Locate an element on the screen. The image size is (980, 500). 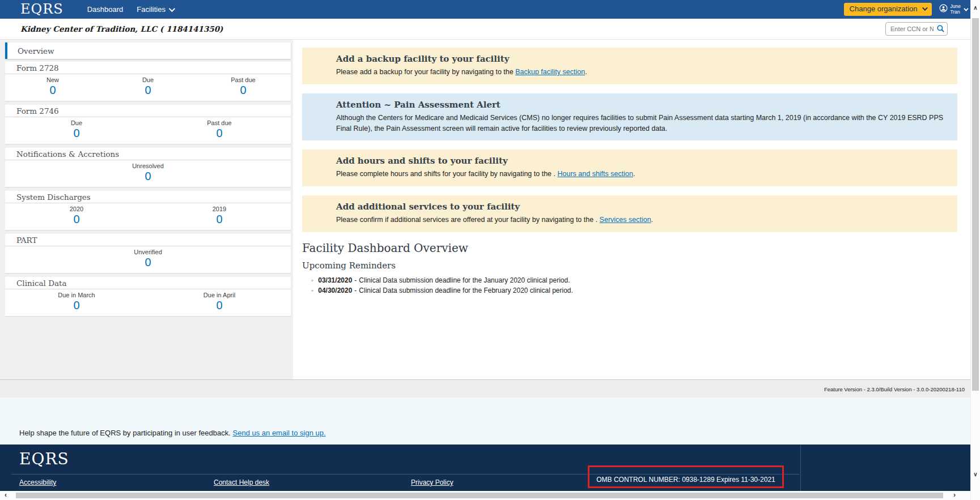
user-menu: June Tran is located at coordinates (953, 10).